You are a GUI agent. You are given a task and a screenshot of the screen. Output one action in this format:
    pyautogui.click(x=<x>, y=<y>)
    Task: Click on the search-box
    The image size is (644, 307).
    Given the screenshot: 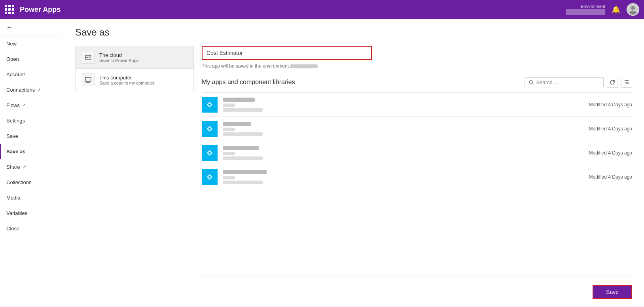 What is the action you would take?
    pyautogui.click(x=564, y=82)
    